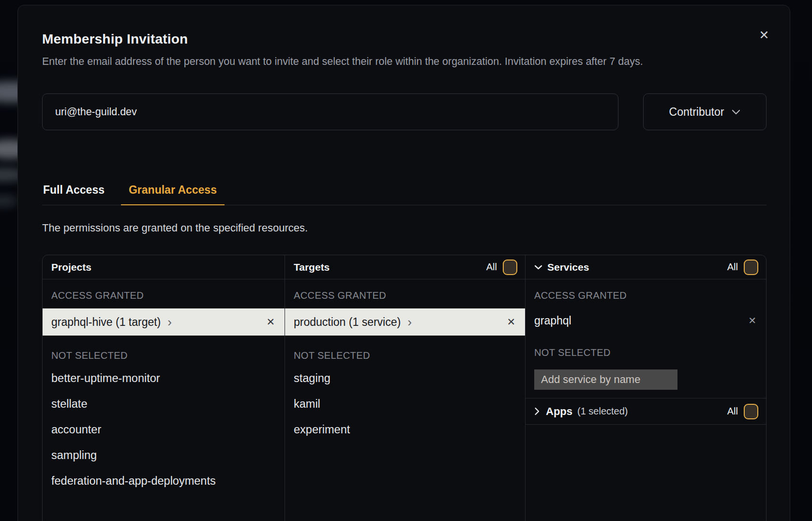 This screenshot has width=812, height=521. Describe the element at coordinates (606, 380) in the screenshot. I see `add-service-input` at that location.